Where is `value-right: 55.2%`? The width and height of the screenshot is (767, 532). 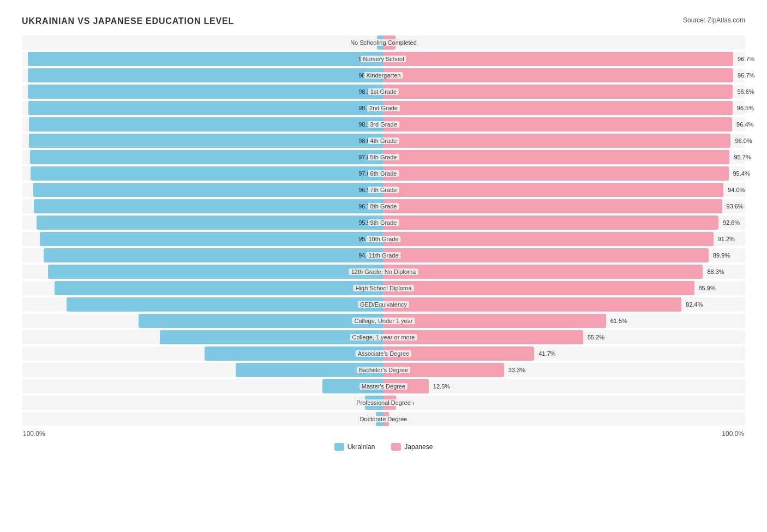
value-right: 55.2% is located at coordinates (596, 337).